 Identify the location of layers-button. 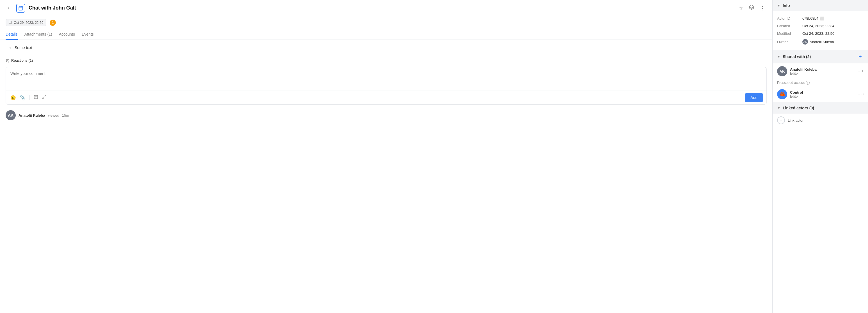
(751, 8).